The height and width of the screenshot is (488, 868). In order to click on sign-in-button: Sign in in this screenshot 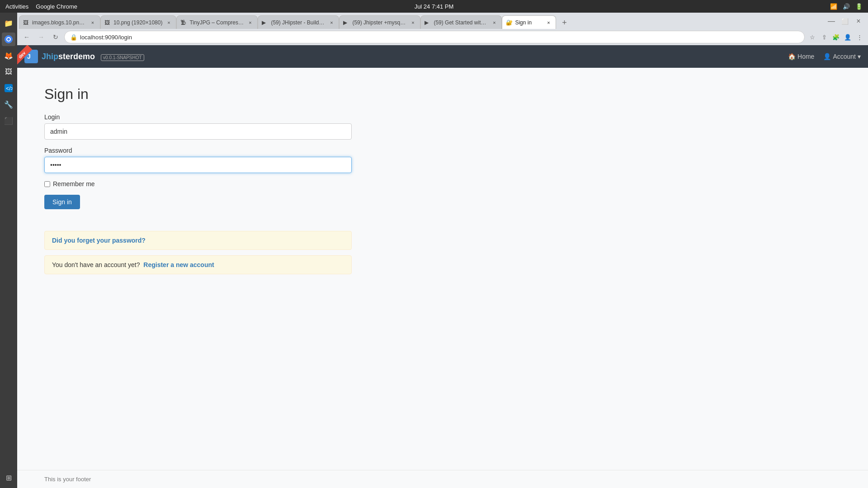, I will do `click(62, 202)`.